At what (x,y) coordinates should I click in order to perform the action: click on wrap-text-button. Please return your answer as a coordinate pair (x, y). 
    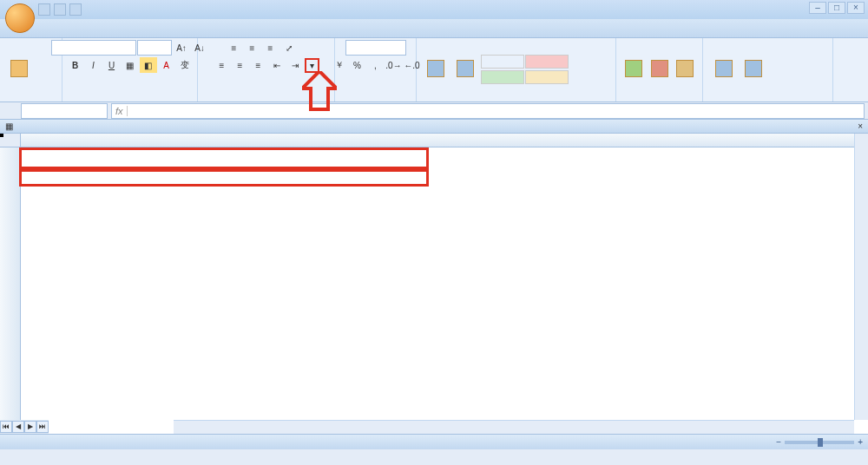
    Looking at the image, I should click on (303, 48).